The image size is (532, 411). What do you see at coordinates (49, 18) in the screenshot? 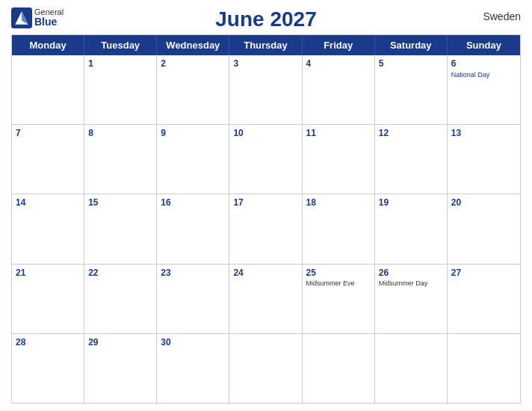
I see `logo-text: General Blue` at bounding box center [49, 18].